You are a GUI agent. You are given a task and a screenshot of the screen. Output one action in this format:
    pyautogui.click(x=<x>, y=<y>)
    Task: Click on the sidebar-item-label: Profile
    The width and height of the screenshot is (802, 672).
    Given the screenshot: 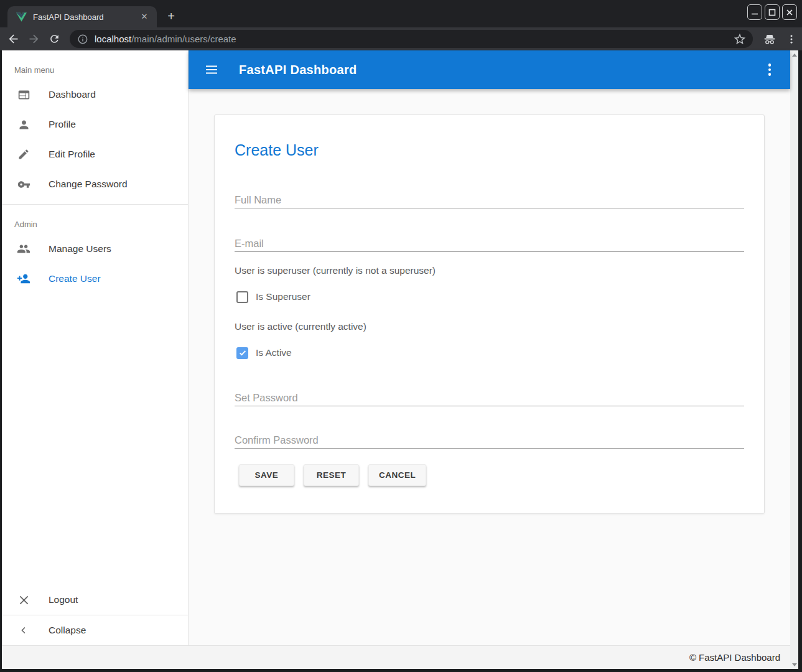 What is the action you would take?
    pyautogui.click(x=62, y=124)
    